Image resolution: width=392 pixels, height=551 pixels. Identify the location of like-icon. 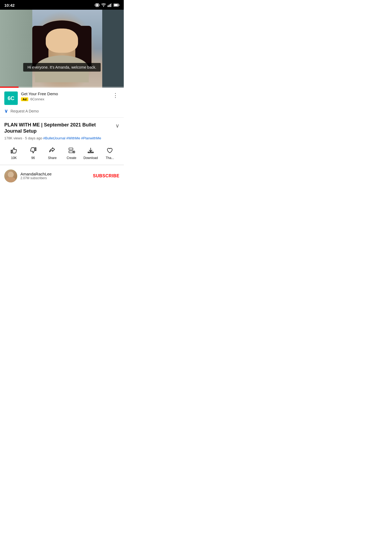
(14, 151).